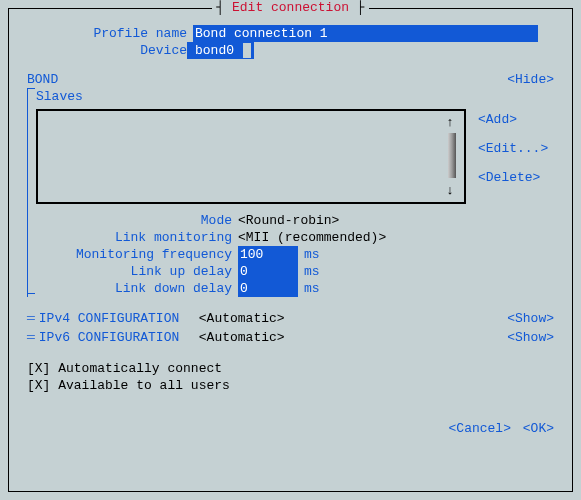  What do you see at coordinates (142, 238) in the screenshot?
I see `link-monitoring-label: Link monitoring` at bounding box center [142, 238].